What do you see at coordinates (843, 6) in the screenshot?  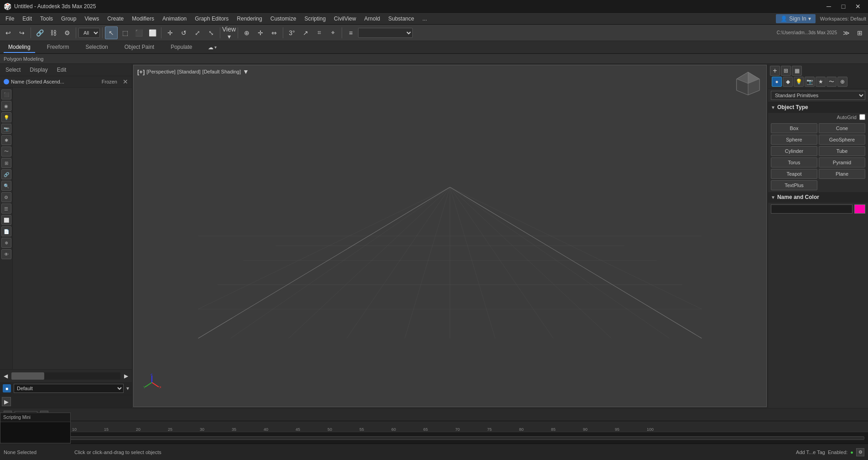 I see `maximize-button: □` at bounding box center [843, 6].